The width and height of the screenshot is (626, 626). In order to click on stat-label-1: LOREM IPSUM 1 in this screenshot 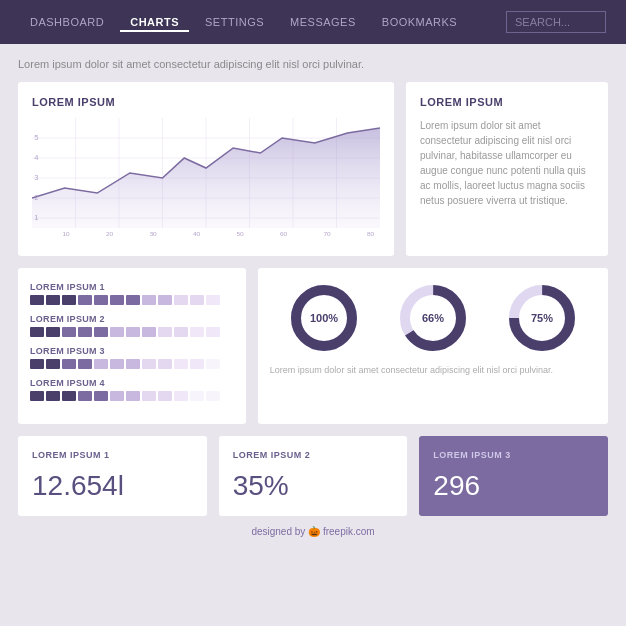, I will do `click(112, 455)`.